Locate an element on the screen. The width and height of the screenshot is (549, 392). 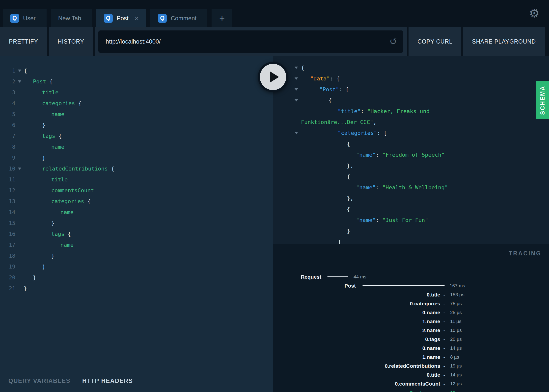
editor-line: 17name is located at coordinates (136, 245).